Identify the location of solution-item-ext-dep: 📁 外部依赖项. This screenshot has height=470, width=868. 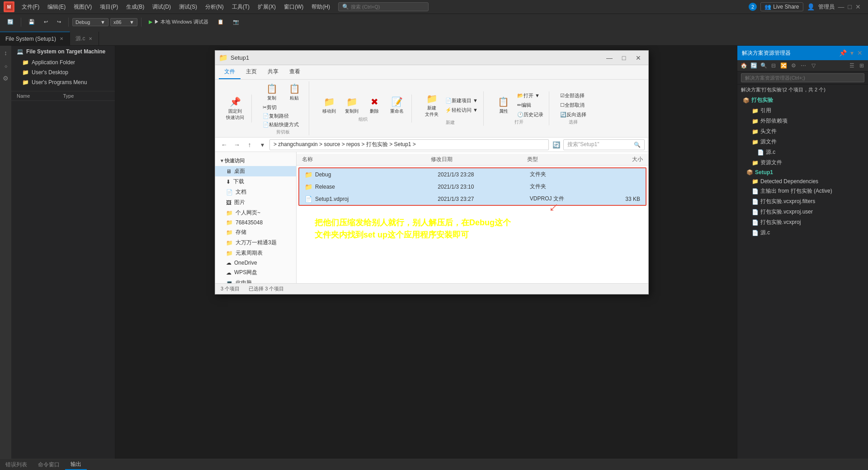
(803, 121).